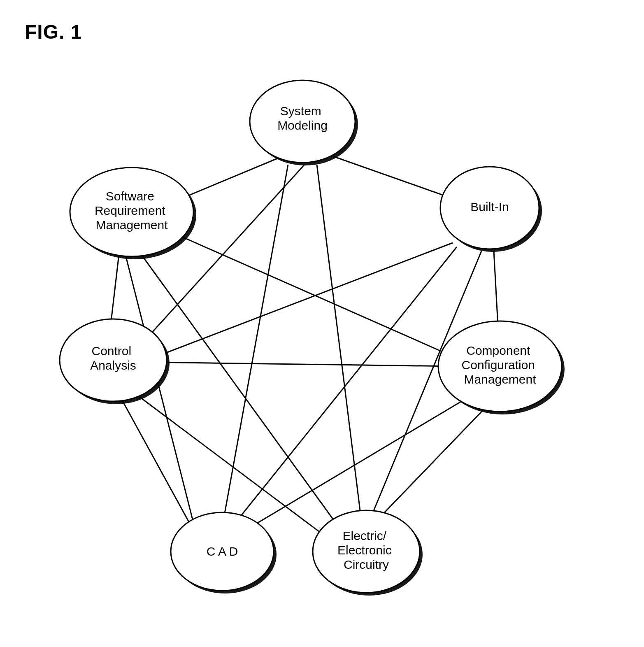 This screenshot has height=647, width=644. What do you see at coordinates (111, 351) in the screenshot?
I see `label: Control` at bounding box center [111, 351].